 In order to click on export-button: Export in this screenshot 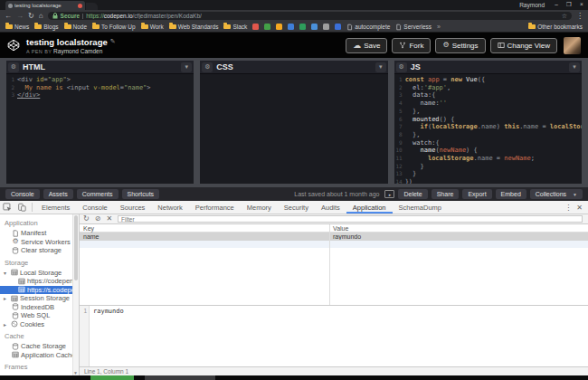, I will do `click(477, 194)`.